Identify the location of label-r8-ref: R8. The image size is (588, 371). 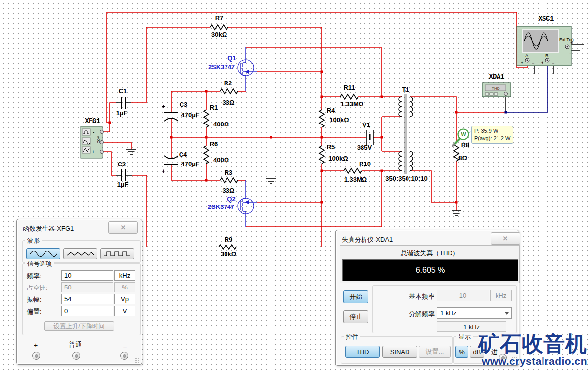
(466, 145).